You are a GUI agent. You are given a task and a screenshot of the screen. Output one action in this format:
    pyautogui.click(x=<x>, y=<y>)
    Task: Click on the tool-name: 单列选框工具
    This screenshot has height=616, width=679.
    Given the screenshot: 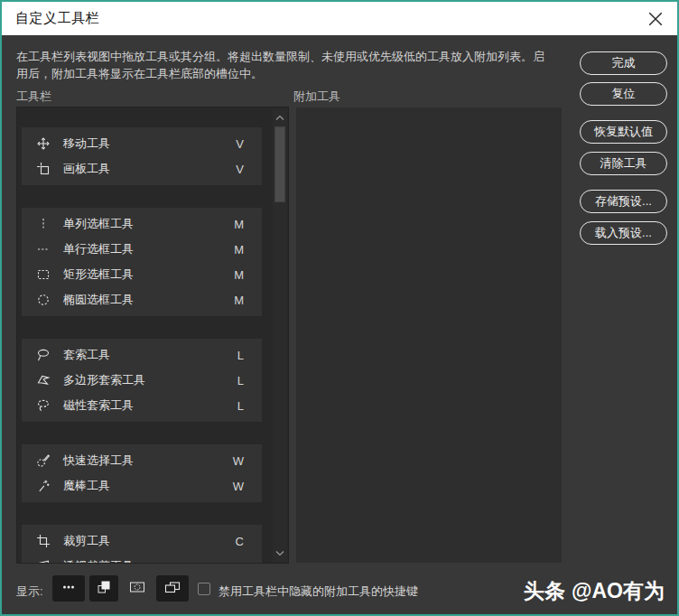 What is the action you would take?
    pyautogui.click(x=98, y=224)
    